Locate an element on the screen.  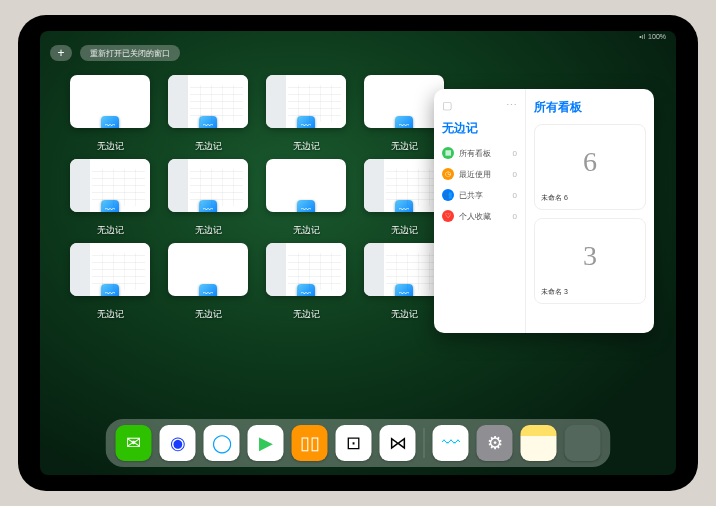
sidebar-item-icon: ♡ is located at coordinates (448, 216).